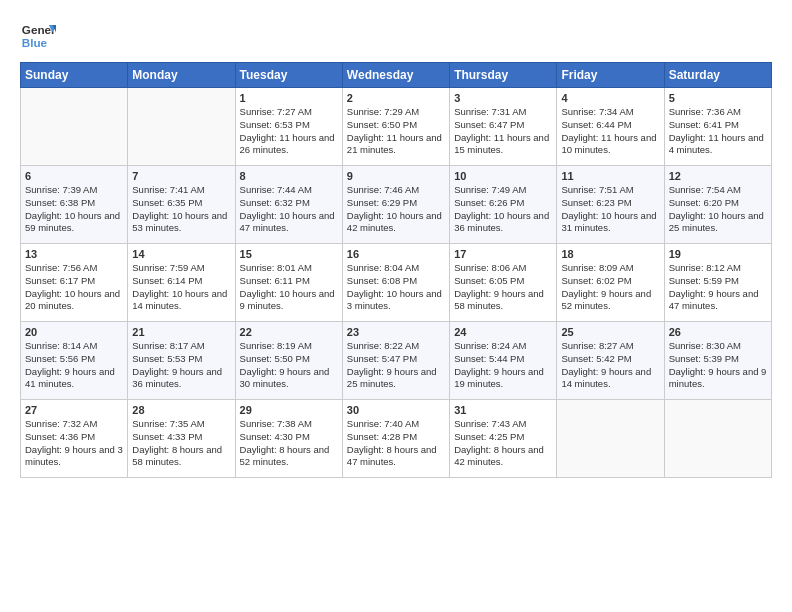 This screenshot has width=792, height=612. I want to click on day-number: 4, so click(610, 98).